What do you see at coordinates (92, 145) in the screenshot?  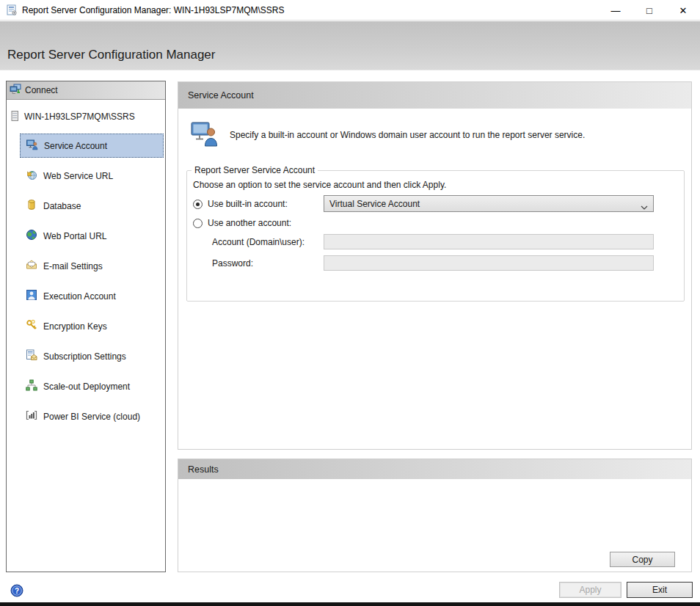 I see `sidebar-item-service-account: Service Account` at bounding box center [92, 145].